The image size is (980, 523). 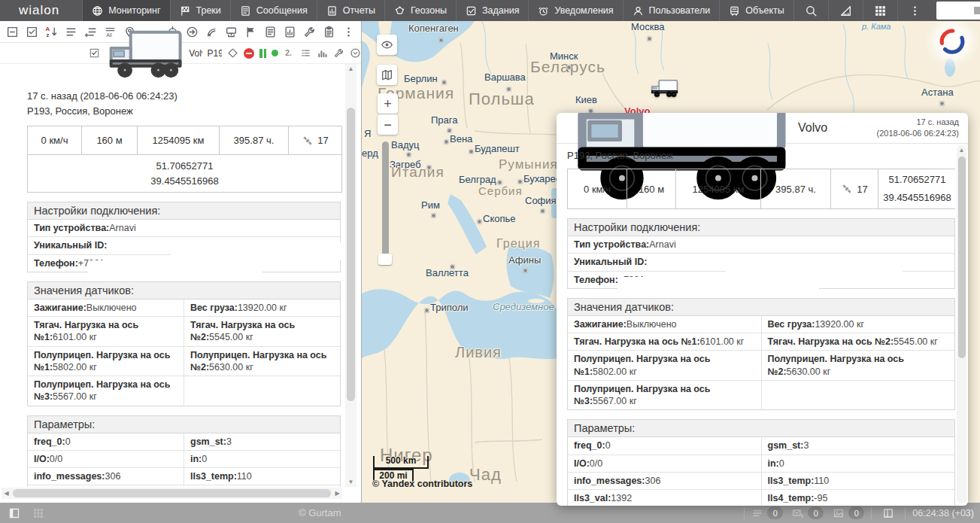 What do you see at coordinates (200, 11) in the screenshot?
I see `tab-tracks: Треки` at bounding box center [200, 11].